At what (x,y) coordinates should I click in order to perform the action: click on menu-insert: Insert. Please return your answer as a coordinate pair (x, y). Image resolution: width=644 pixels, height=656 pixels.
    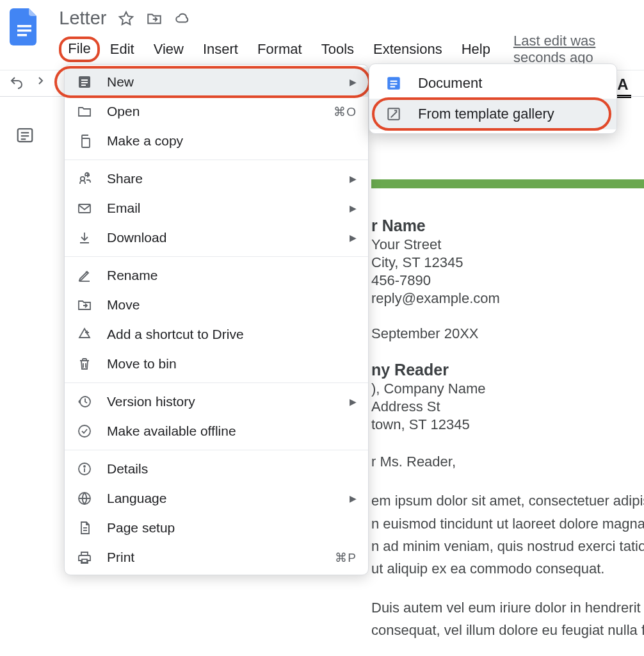
    Looking at the image, I should click on (220, 49).